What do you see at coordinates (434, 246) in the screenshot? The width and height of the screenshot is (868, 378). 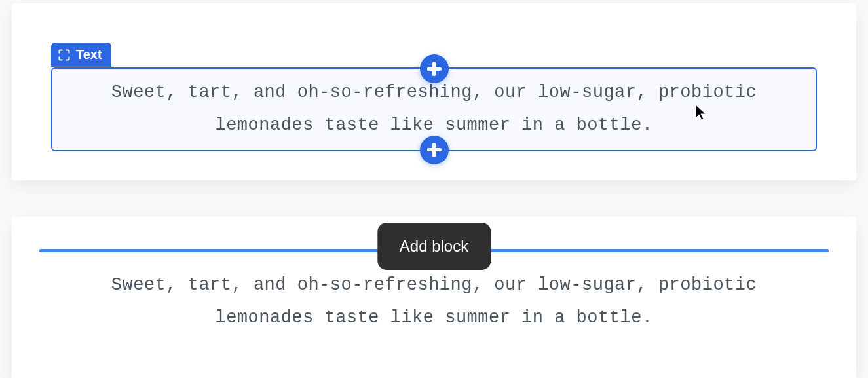 I see `tooltip-label: Add block` at bounding box center [434, 246].